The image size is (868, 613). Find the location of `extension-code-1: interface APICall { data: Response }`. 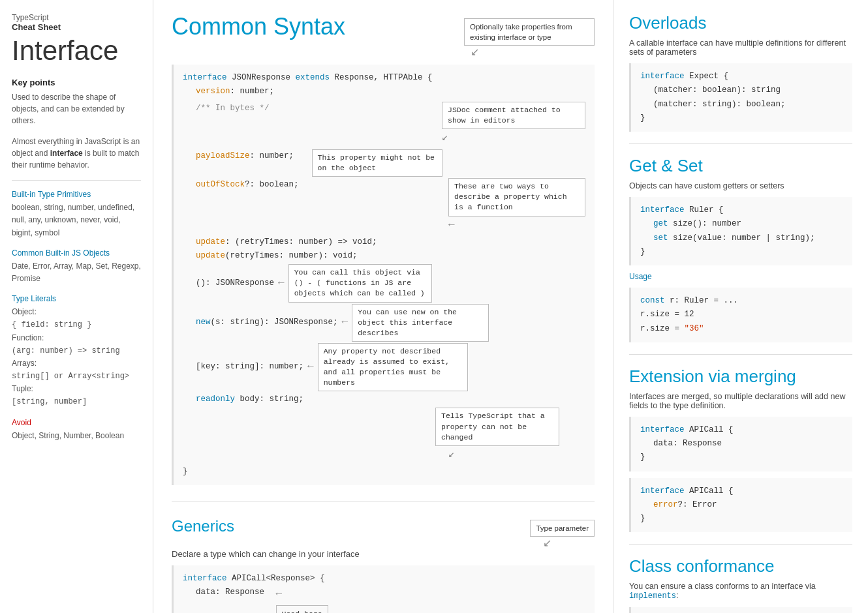

extension-code-1: interface APICall { data: Response } is located at coordinates (741, 444).